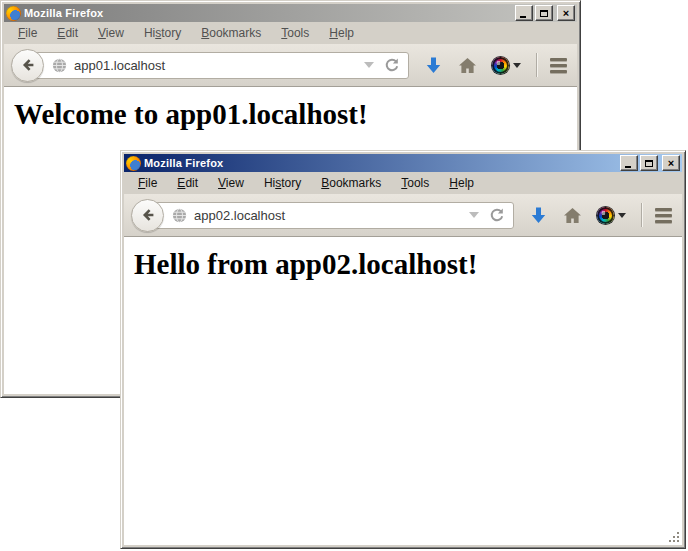  What do you see at coordinates (216, 66) in the screenshot?
I see `url-text: app01.localhost` at bounding box center [216, 66].